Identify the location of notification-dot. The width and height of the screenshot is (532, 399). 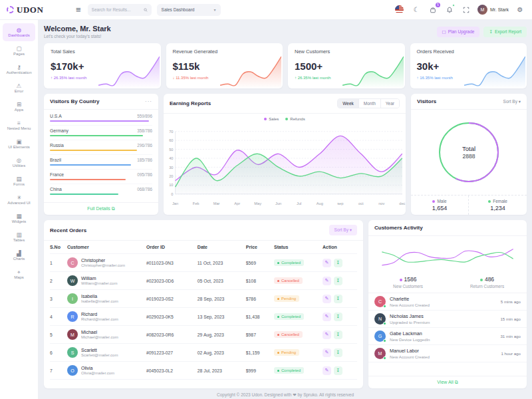
(454, 5).